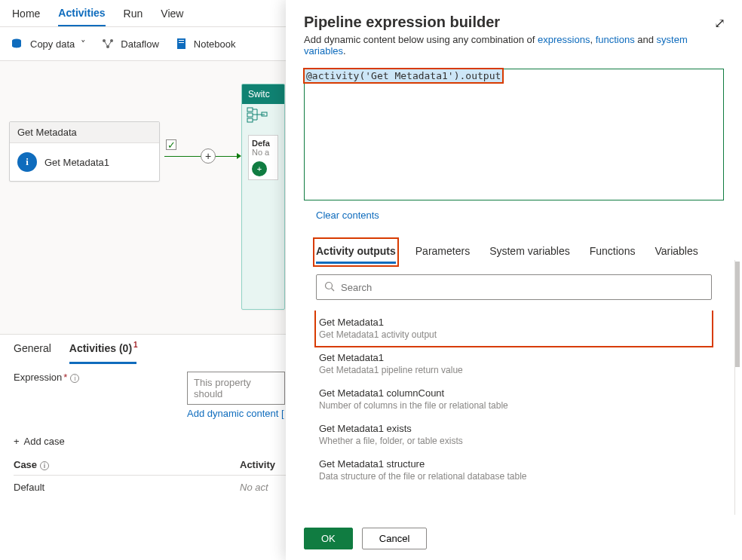  What do you see at coordinates (263, 158) in the screenshot?
I see `switch-default-card: Defa No a +` at bounding box center [263, 158].